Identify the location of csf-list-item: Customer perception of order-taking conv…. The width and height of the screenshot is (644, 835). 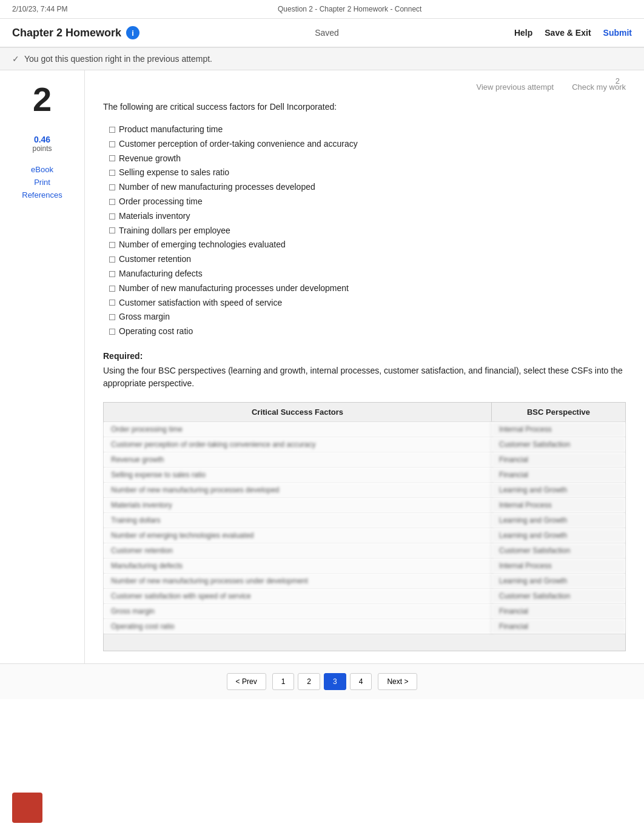
(367, 144).